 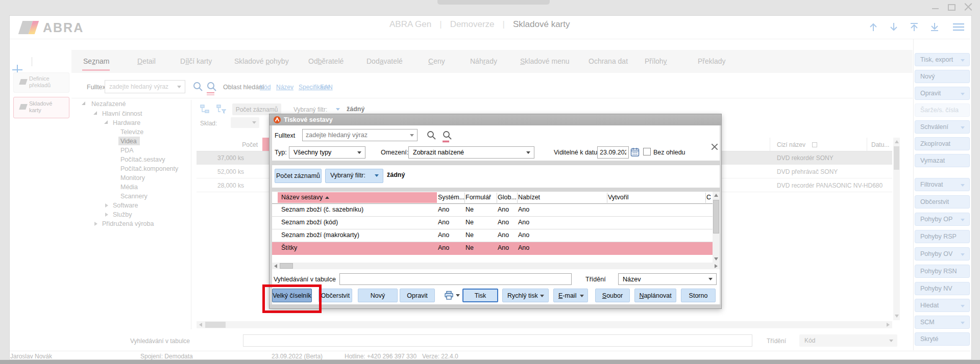 I want to click on column-label: Formulář, so click(x=478, y=197).